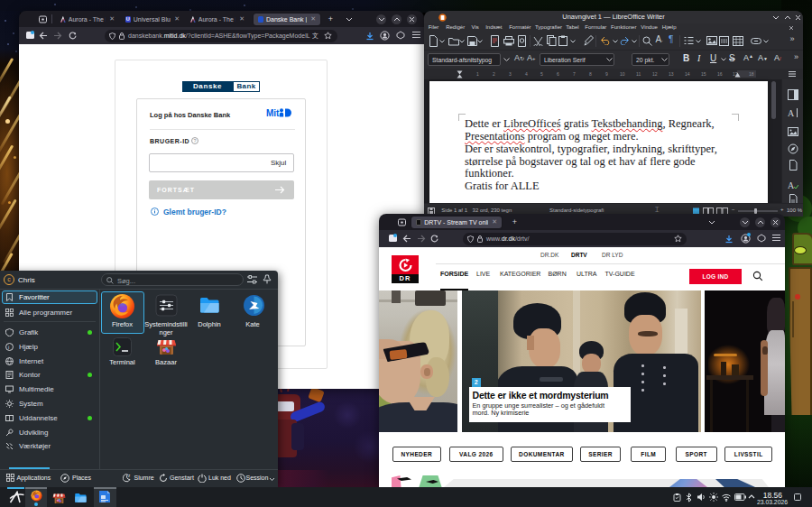  I want to click on svg-text: 文, so click(316, 35).